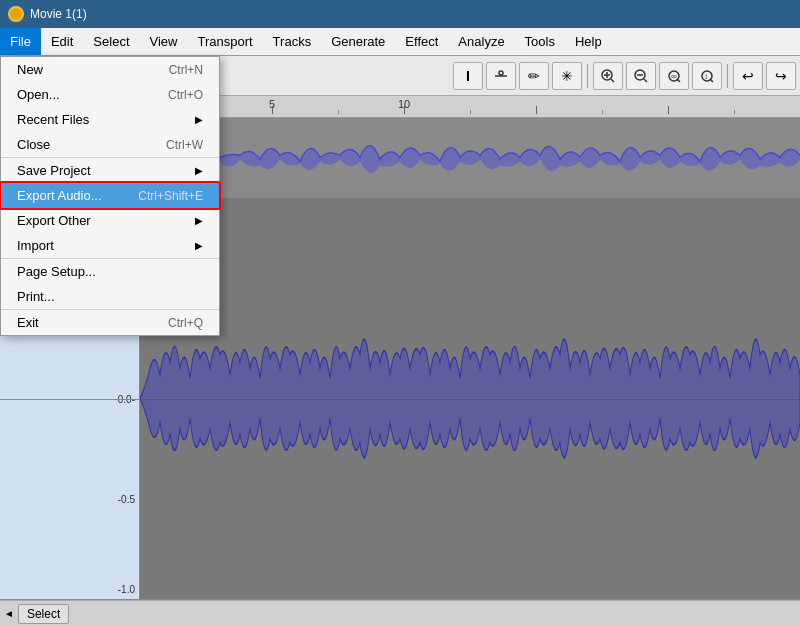  I want to click on menu-open: Open... Ctrl+O, so click(110, 94).